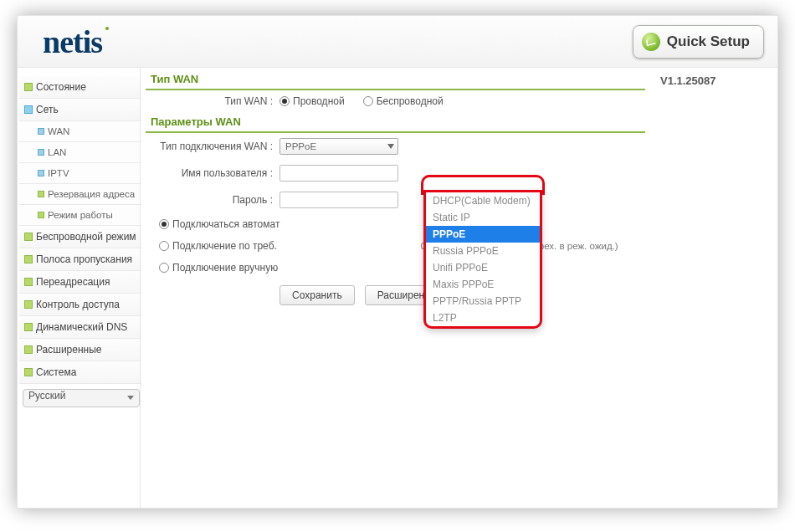 This screenshot has height=532, width=795. I want to click on dropdown-option-pppoe: PPPoE, so click(483, 234).